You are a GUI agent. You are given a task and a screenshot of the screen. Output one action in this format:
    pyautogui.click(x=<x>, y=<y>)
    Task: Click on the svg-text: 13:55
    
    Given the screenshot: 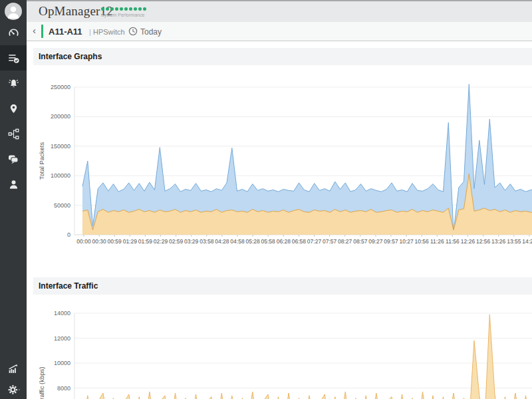 What is the action you would take?
    pyautogui.click(x=514, y=241)
    